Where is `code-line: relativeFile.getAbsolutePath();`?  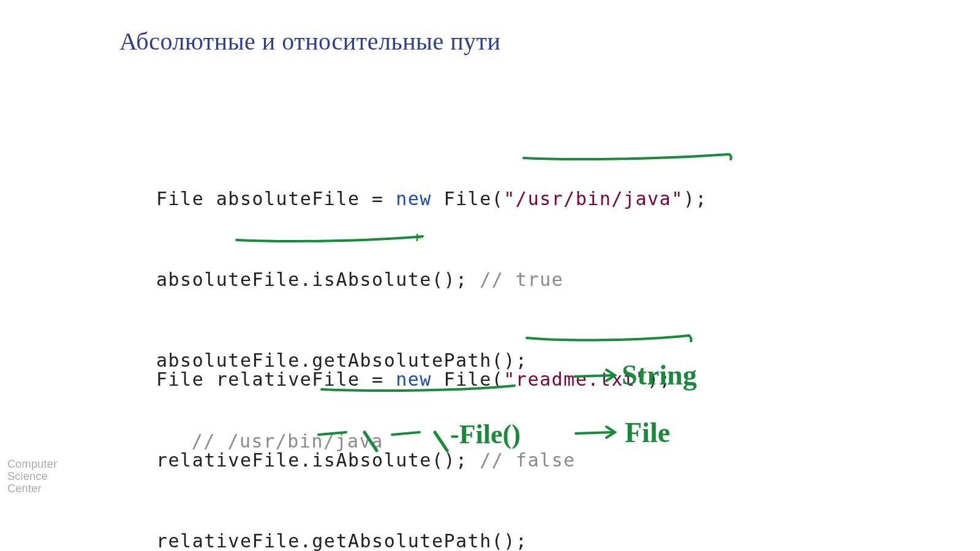
code-line: relativeFile.getAbsolutePath(); is located at coordinates (414, 539).